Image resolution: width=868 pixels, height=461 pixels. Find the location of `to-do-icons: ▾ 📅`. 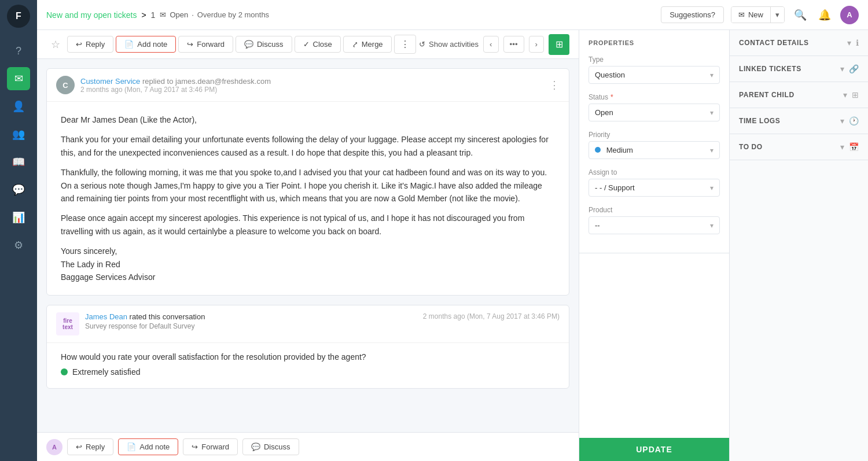

to-do-icons: ▾ 📅 is located at coordinates (849, 147).